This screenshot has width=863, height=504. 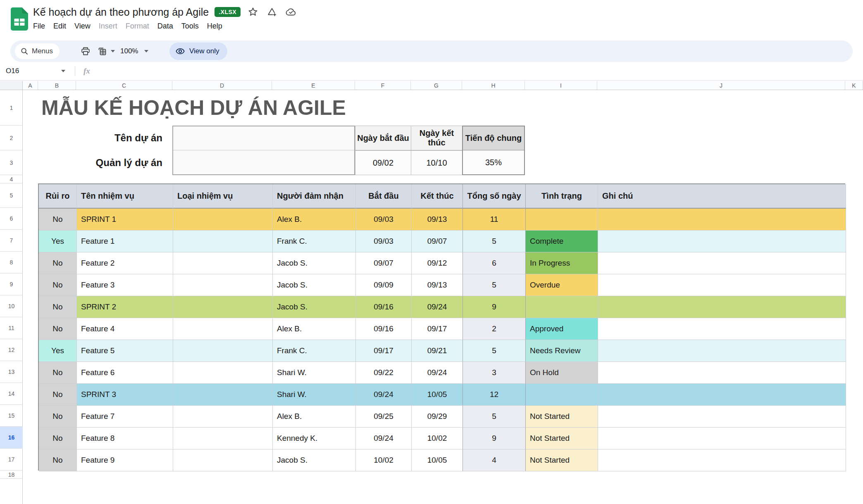 I want to click on cell-F8: 09/07, so click(x=384, y=264).